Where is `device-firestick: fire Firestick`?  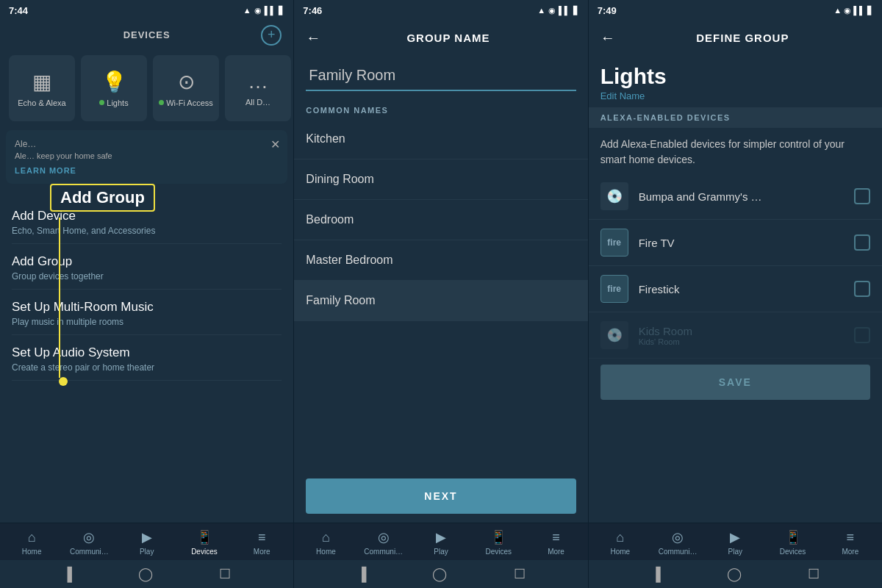 device-firestick: fire Firestick is located at coordinates (735, 290).